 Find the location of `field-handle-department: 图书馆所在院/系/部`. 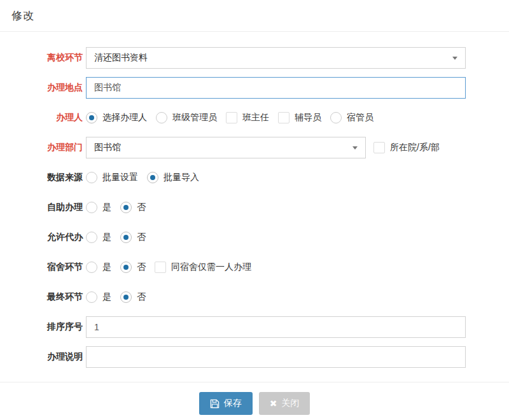

field-handle-department: 图书馆所在院/系/部 is located at coordinates (276, 148).